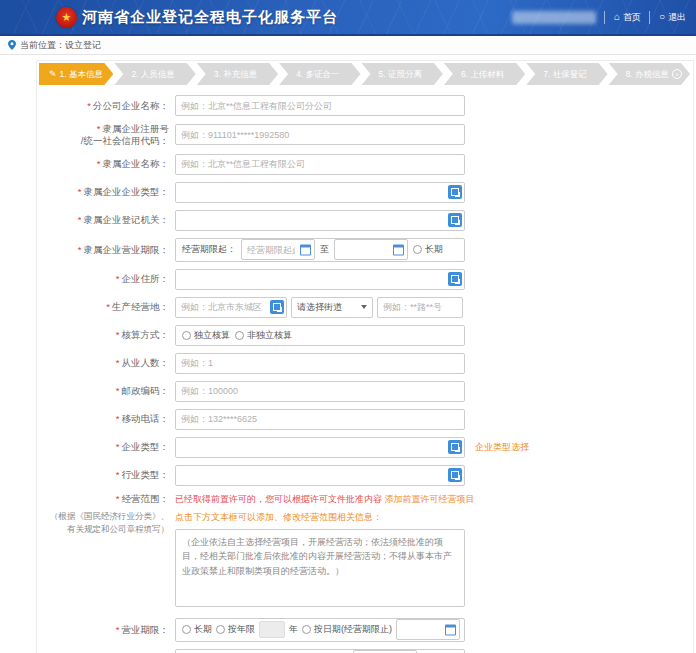 The image size is (696, 653). What do you see at coordinates (677, 18) in the screenshot?
I see `logout-link-label: 退出` at bounding box center [677, 18].